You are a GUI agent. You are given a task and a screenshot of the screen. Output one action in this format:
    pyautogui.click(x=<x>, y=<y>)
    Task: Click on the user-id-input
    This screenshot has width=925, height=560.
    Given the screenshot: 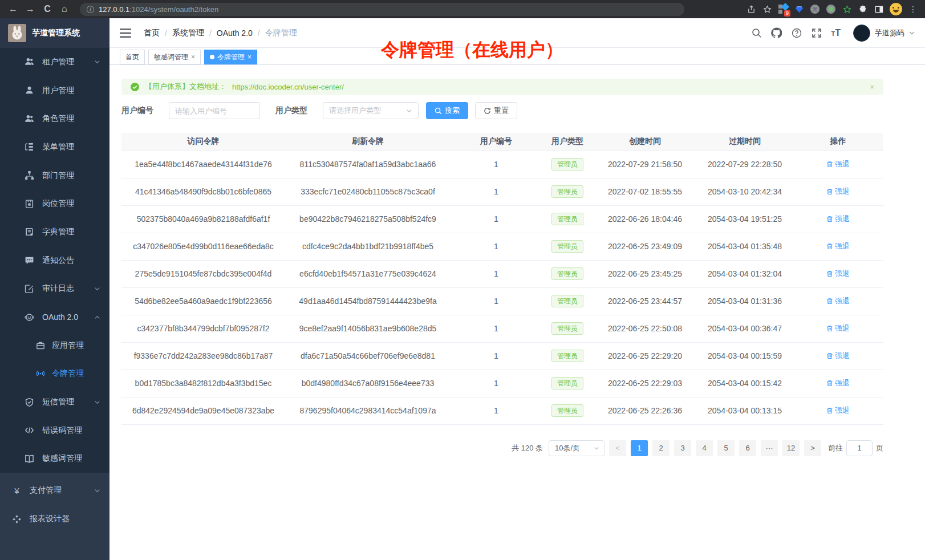 What is the action you would take?
    pyautogui.click(x=214, y=111)
    